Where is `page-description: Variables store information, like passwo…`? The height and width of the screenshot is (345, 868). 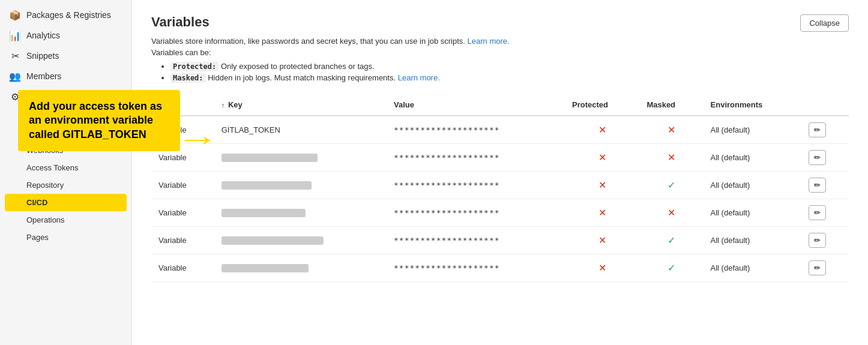
page-description: Variables store information, like passwo… is located at coordinates (500, 41).